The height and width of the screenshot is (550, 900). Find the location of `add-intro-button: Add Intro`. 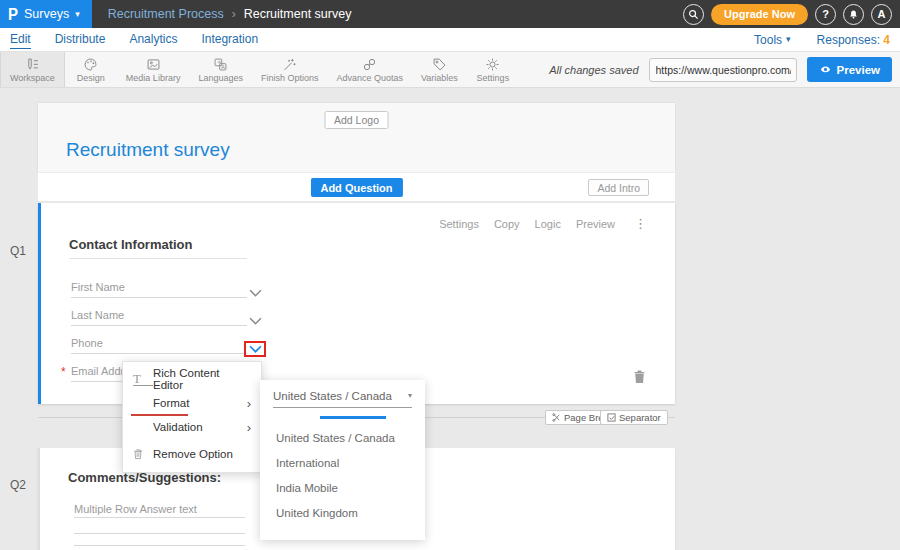

add-intro-button: Add Intro is located at coordinates (618, 188).